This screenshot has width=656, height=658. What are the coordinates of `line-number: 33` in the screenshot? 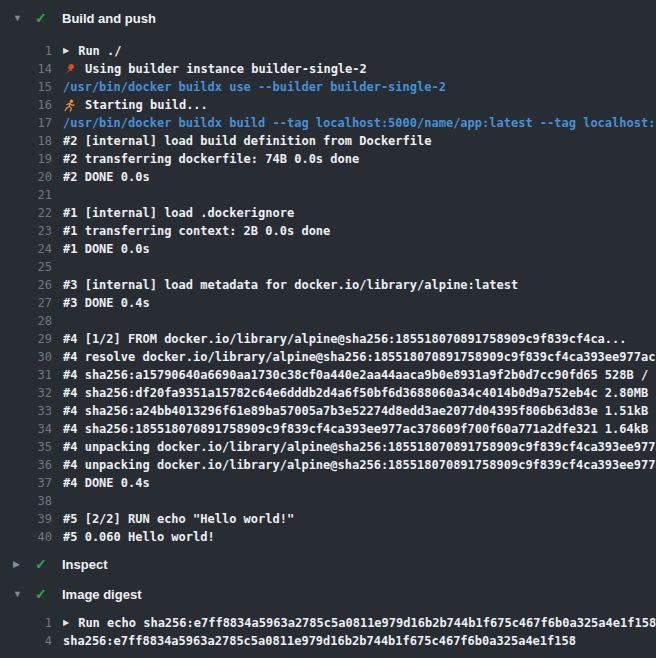 It's located at (26, 411).